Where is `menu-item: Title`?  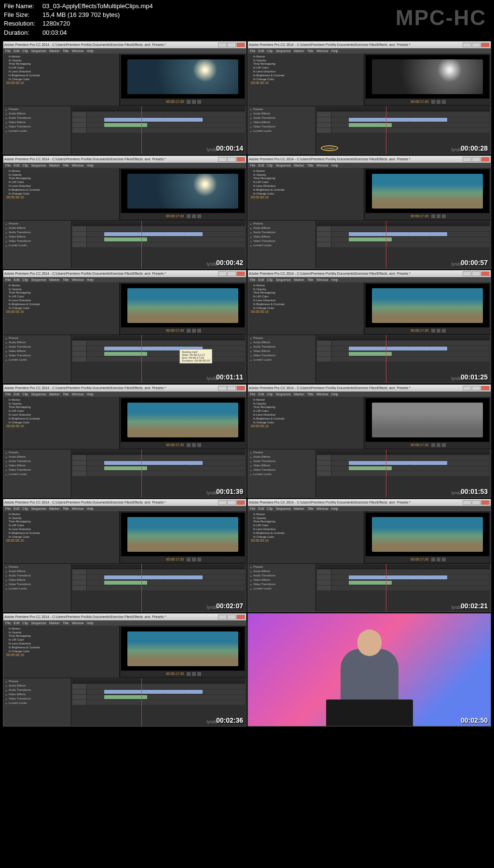
menu-item: Title is located at coordinates (311, 394).